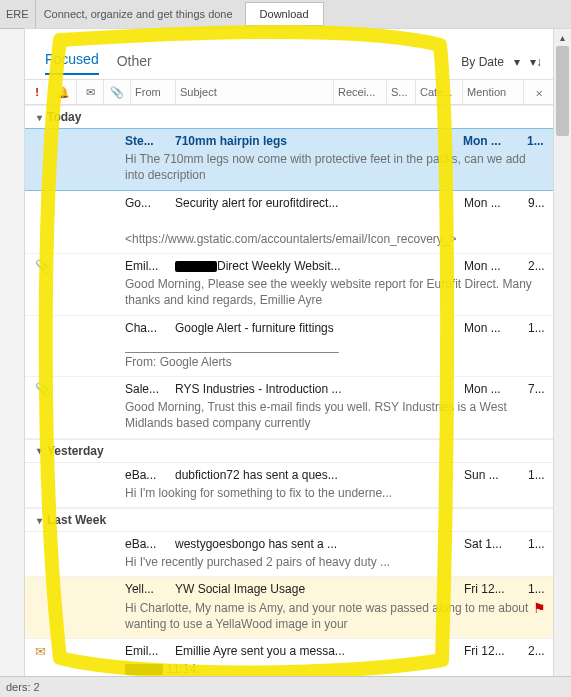 The width and height of the screenshot is (571, 697). I want to click on status-items: ders: 2, so click(23, 687).